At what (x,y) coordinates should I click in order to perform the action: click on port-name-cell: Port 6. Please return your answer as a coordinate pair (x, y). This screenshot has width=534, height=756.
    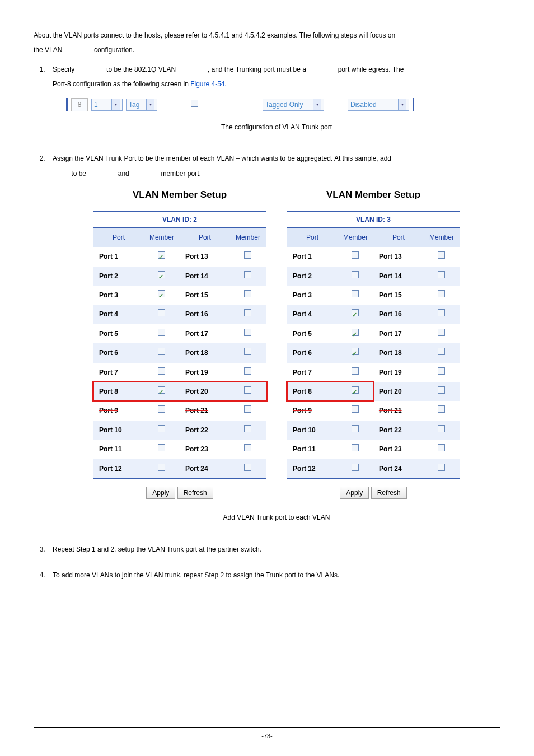
    Looking at the image, I should click on (119, 353).